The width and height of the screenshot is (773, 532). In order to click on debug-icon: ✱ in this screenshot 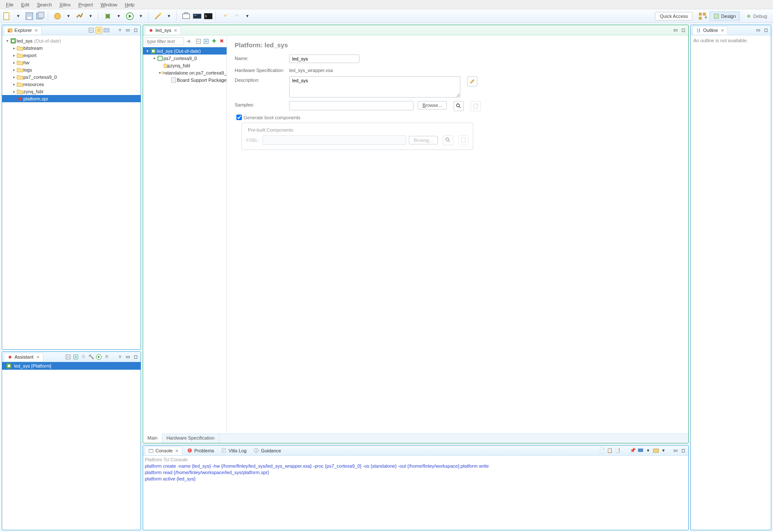, I will do `click(106, 357)`.